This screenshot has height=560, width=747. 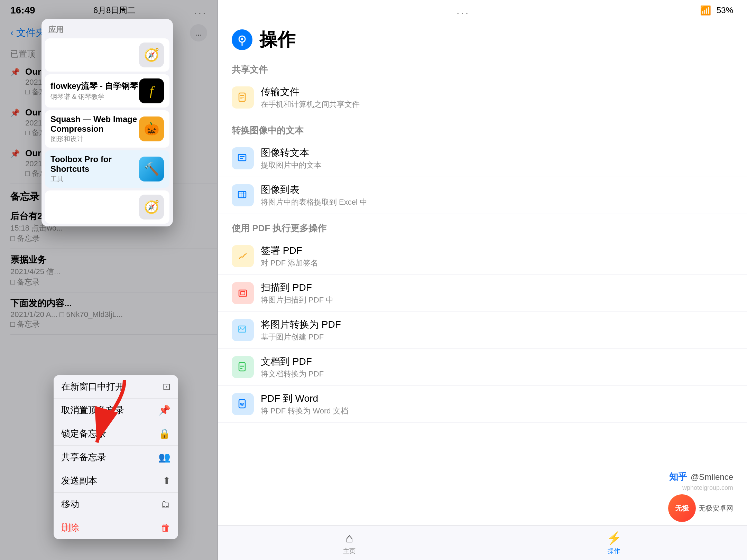 I want to click on svg-text: W, so click(x=242, y=404).